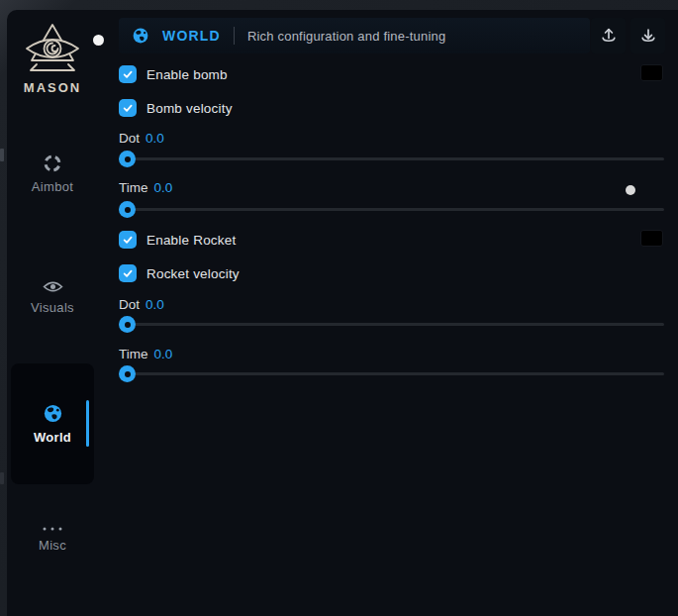 Image resolution: width=678 pixels, height=616 pixels. What do you see at coordinates (608, 36) in the screenshot?
I see `upload-config-button` at bounding box center [608, 36].